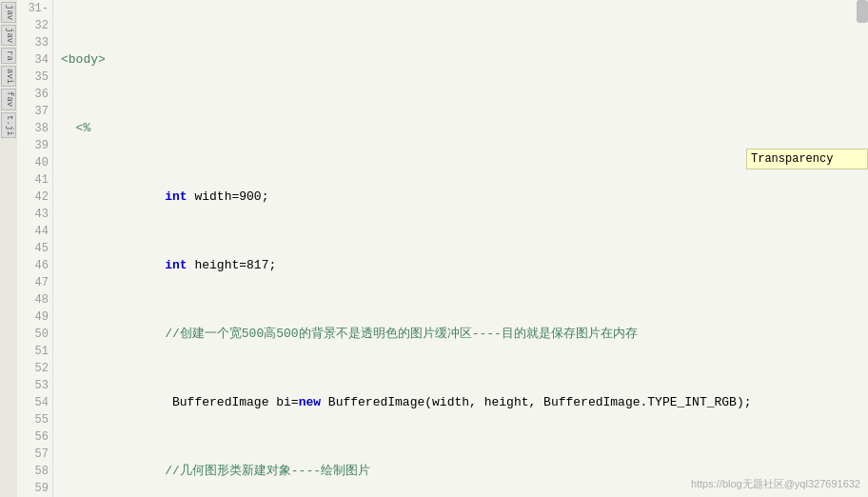 This screenshot has height=497, width=868. Describe the element at coordinates (792, 159) in the screenshot. I see `transparency-label: Transparency` at that location.